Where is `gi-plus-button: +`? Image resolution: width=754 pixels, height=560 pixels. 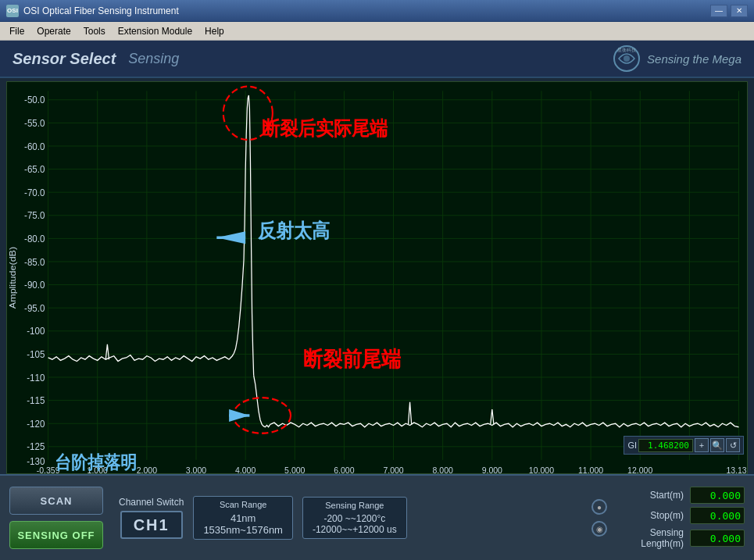
gi-plus-button: + is located at coordinates (702, 445).